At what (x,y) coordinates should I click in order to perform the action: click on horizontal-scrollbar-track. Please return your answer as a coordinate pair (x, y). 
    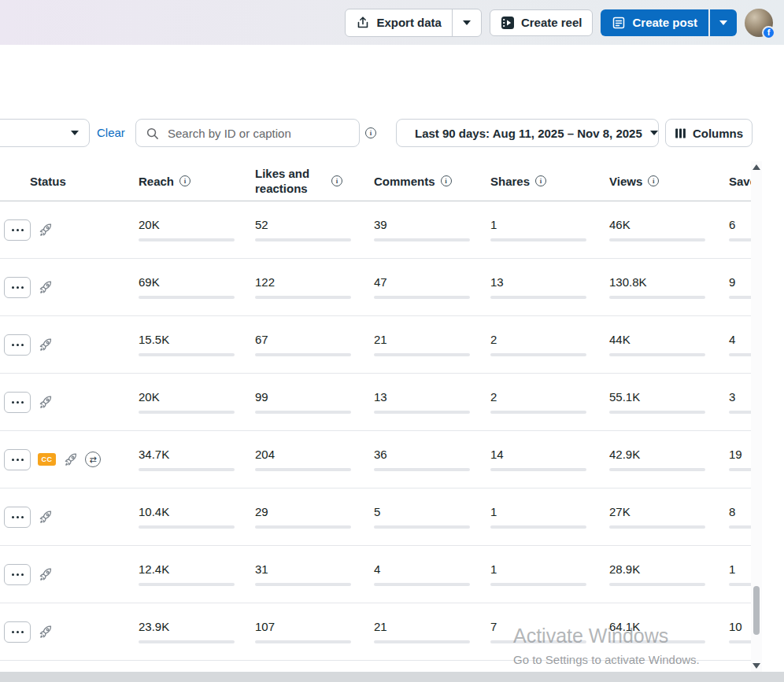
    Looking at the image, I should click on (392, 676).